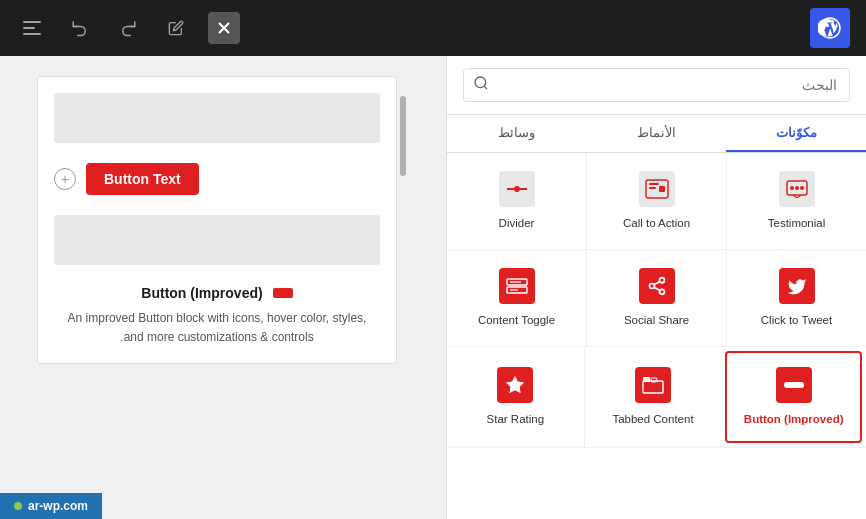  I want to click on watermark-url: ar-wp.com, so click(58, 506).